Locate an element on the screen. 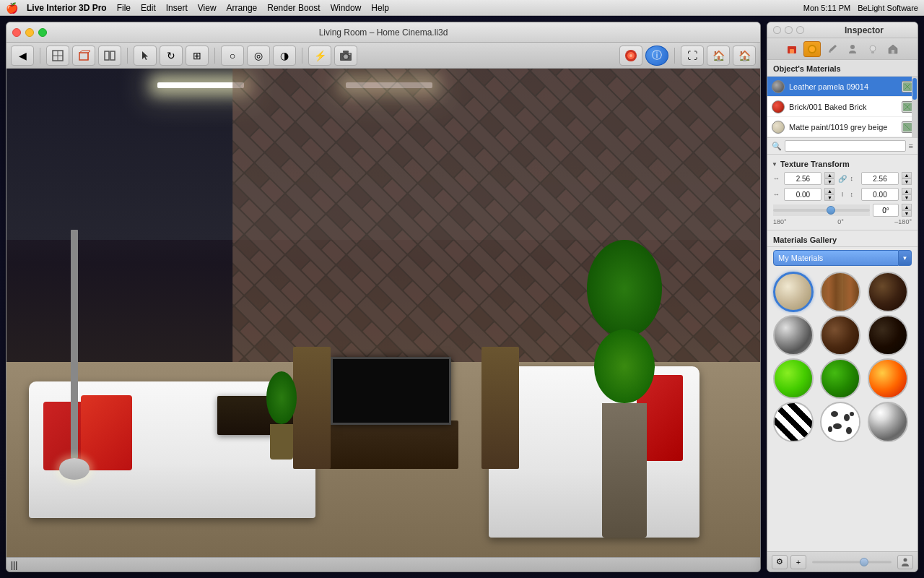 Image resolution: width=924 pixels, height=578 pixels. offset-y-down: ▼ is located at coordinates (907, 198).